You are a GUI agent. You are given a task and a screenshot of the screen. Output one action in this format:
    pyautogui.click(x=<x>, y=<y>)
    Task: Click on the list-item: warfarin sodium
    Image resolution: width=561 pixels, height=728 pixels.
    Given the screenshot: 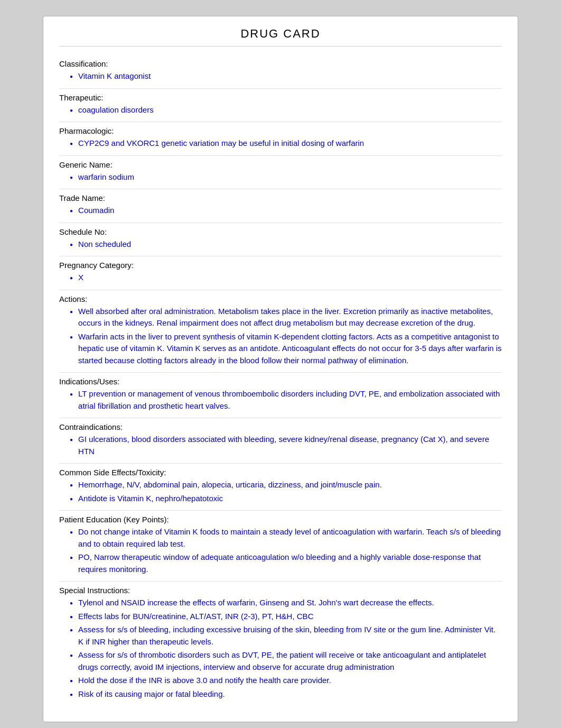 What is the action you would take?
    pyautogui.click(x=280, y=178)
    